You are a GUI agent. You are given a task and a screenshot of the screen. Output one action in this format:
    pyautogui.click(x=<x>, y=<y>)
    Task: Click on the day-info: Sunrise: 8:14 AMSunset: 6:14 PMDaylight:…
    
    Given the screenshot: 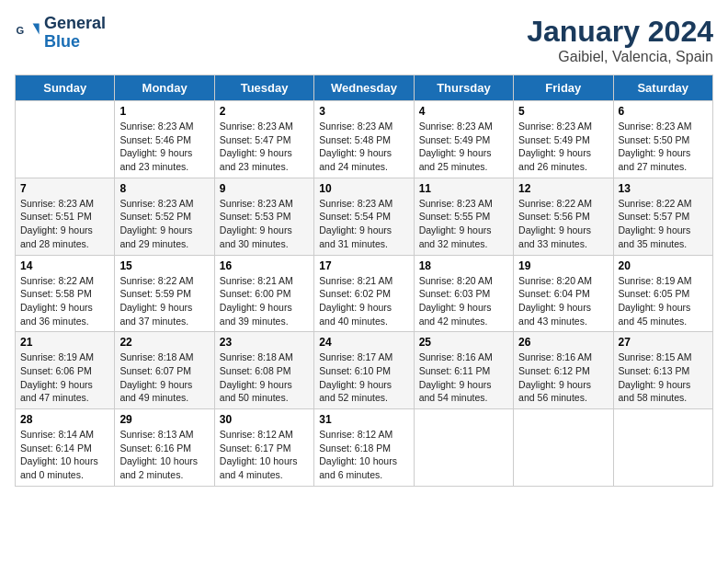 What is the action you would take?
    pyautogui.click(x=64, y=454)
    